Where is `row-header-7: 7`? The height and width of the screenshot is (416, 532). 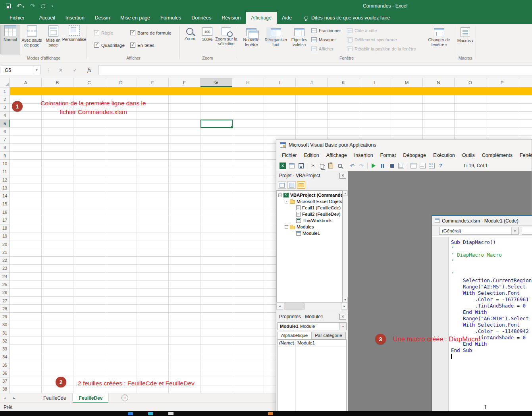
row-header-7: 7 is located at coordinates (5, 140).